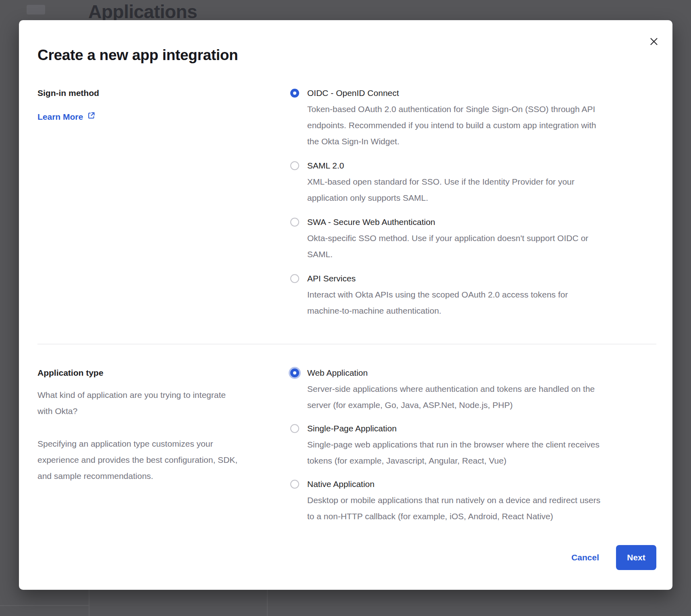 The height and width of the screenshot is (616, 691). Describe the element at coordinates (164, 403) in the screenshot. I see `application-type-question: What kind of application are you trying …` at that location.